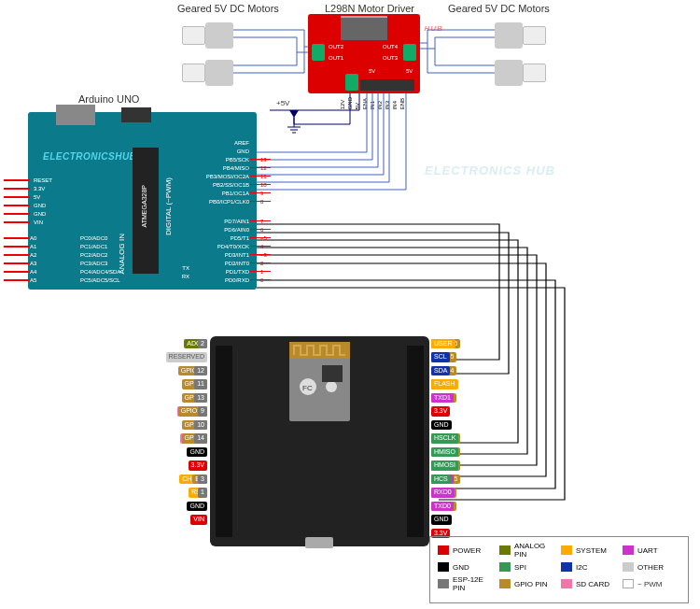 The height and width of the screenshot is (609, 700). I want to click on nodemcu-board: FC, so click(319, 441).